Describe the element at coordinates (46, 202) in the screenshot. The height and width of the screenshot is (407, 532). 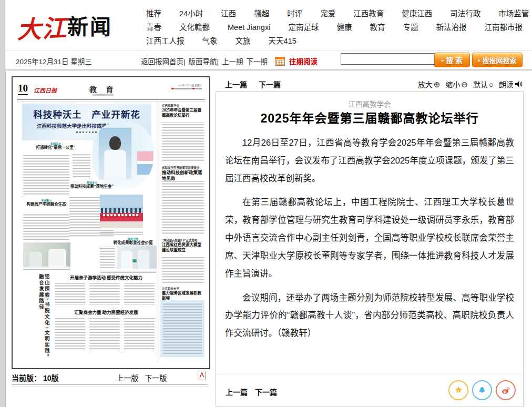
I see `paper-subsection-3: 平台聚力 构建政产学研融合生态` at that location.